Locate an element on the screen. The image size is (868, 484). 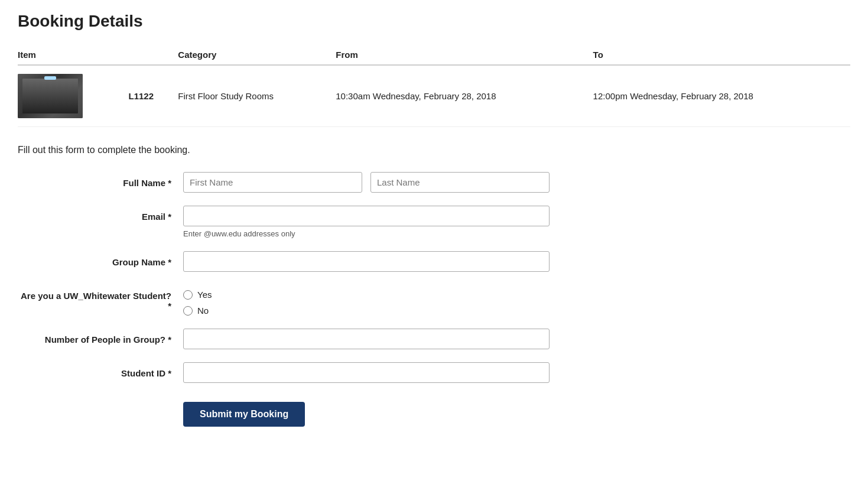
num-people-input is located at coordinates (366, 339).